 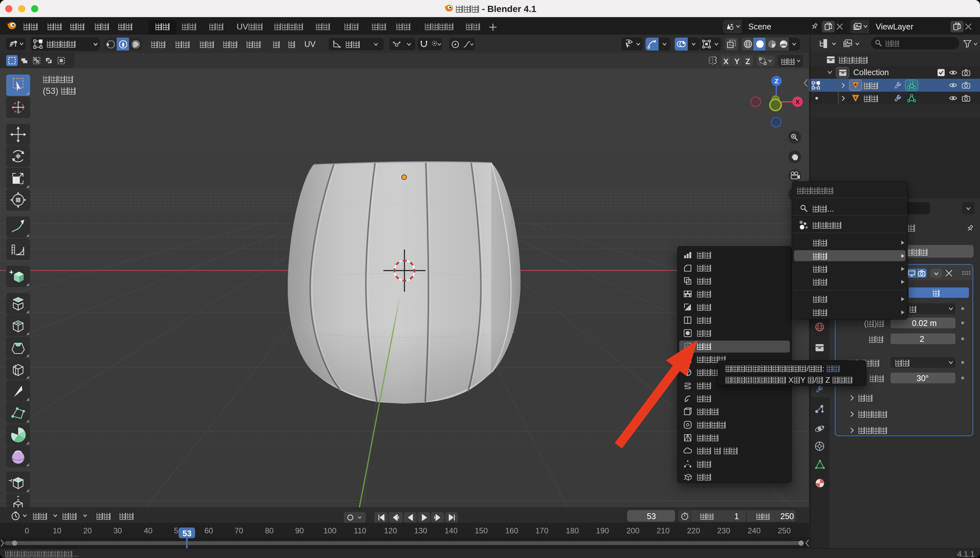 What do you see at coordinates (776, 81) in the screenshot?
I see `svg-text: Z` at bounding box center [776, 81].